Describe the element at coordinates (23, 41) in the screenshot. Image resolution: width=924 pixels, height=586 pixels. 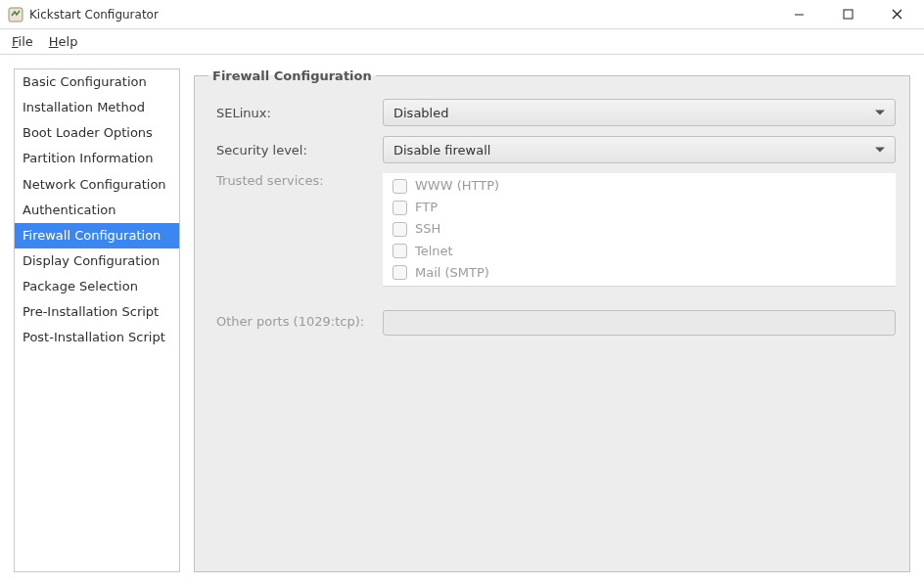
I see `menu-file: FFileile` at that location.